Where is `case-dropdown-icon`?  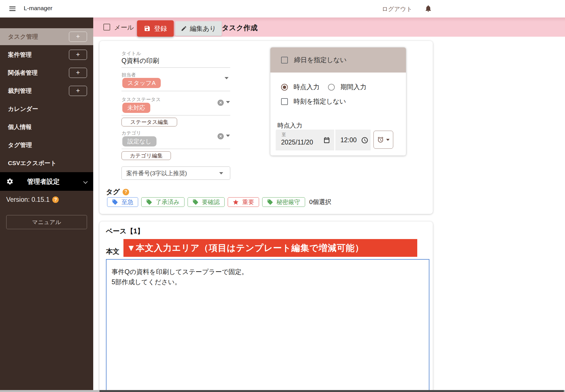 case-dropdown-icon is located at coordinates (221, 173).